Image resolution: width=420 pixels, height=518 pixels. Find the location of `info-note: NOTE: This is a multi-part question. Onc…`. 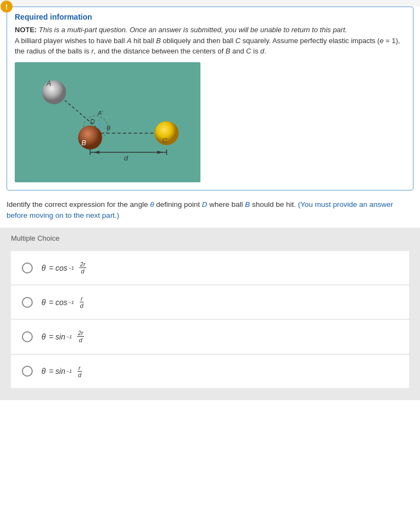

info-note: NOTE: This is a multi-part question. Onc… is located at coordinates (210, 40).